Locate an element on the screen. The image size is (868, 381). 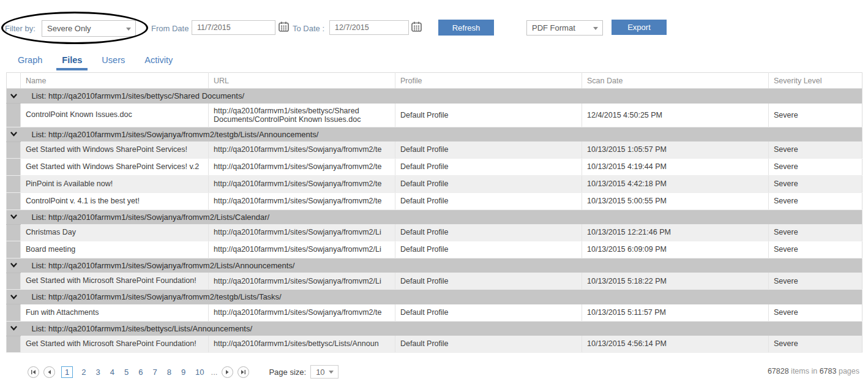
tab-graph: Graph is located at coordinates (30, 61).